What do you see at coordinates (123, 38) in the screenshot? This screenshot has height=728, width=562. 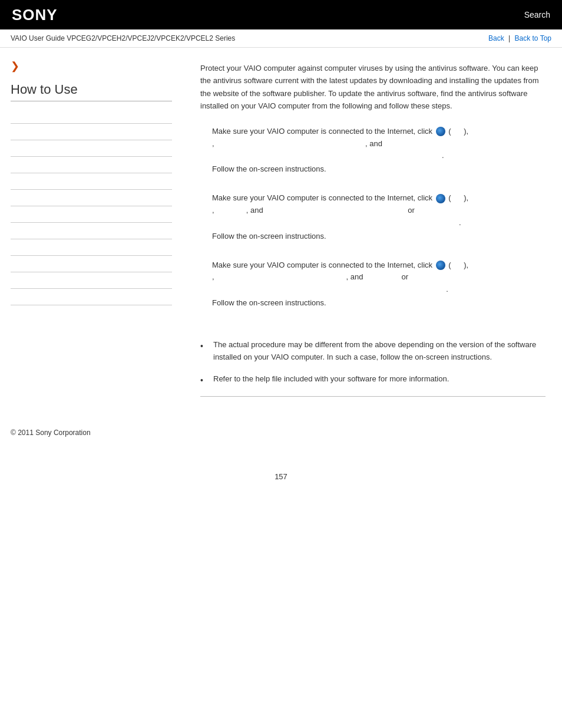 I see `guide-title: VAIO User Guide VPCEG2/VPCEH2/VPCEJ2/VPC…` at bounding box center [123, 38].